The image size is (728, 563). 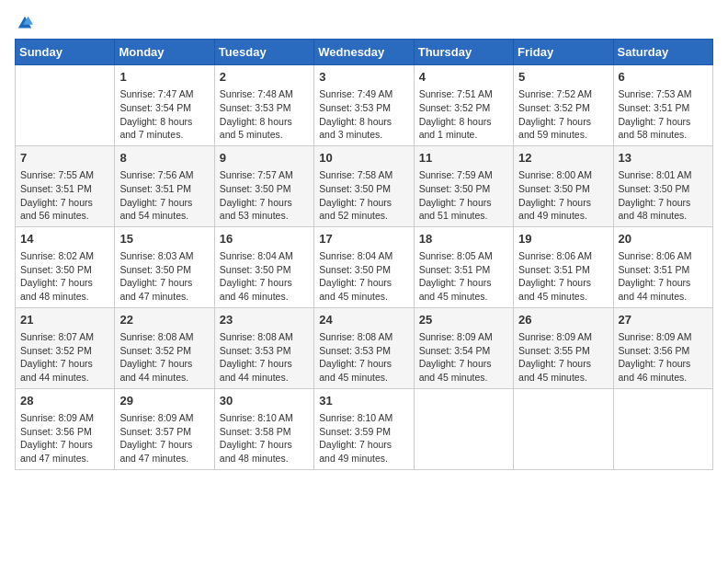 What do you see at coordinates (364, 186) in the screenshot?
I see `calendar-cell: 10Sunrise: 7:58 AM Sunset: 3:50 PM Dayli…` at bounding box center [364, 186].